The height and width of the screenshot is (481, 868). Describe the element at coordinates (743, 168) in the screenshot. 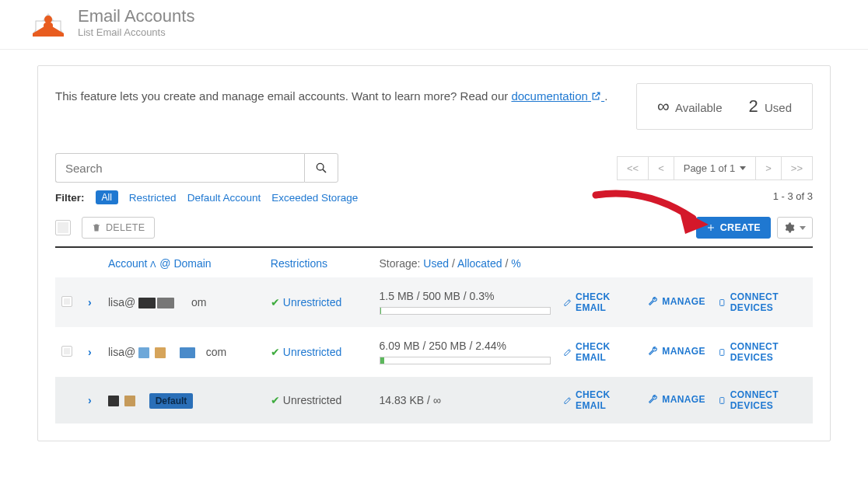

I see `chevron-down-icon` at that location.